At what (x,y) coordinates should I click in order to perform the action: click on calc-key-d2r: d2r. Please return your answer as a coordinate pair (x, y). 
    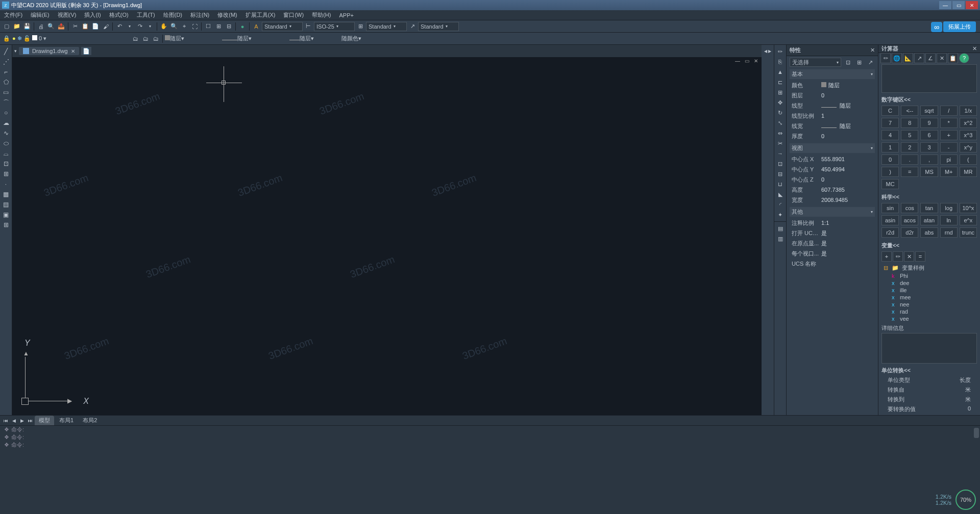
    Looking at the image, I should click on (910, 233).